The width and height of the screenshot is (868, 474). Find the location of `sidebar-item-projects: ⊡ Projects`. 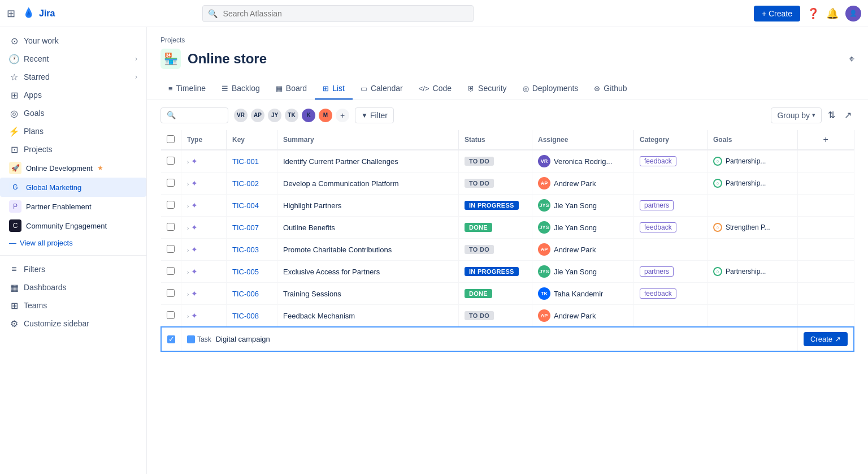

sidebar-item-projects: ⊡ Projects is located at coordinates (73, 149).